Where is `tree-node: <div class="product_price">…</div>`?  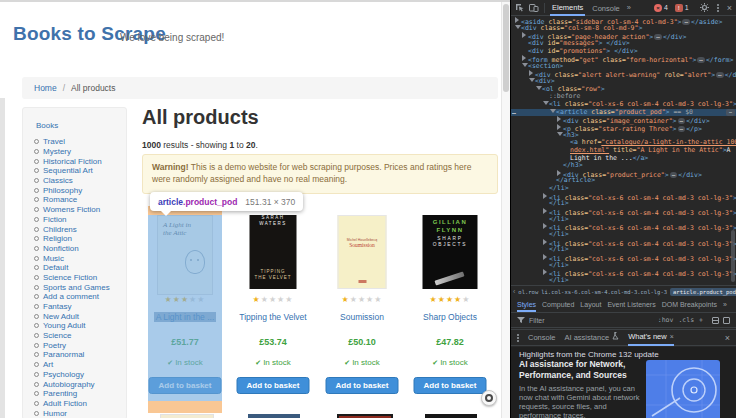
tree-node: <div class="product_price">…</div> is located at coordinates (624, 174).